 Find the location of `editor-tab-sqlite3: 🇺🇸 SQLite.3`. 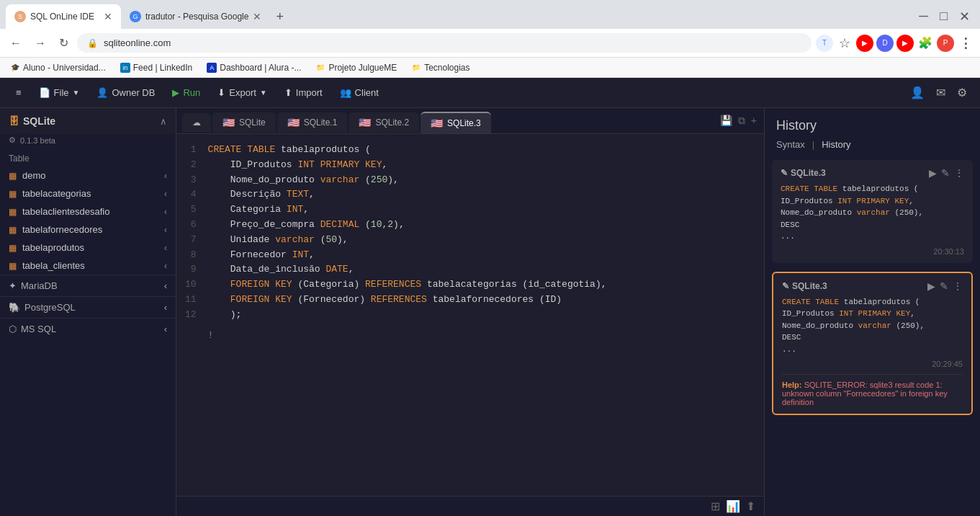

editor-tab-sqlite3: 🇺🇸 SQLite.3 is located at coordinates (456, 123).